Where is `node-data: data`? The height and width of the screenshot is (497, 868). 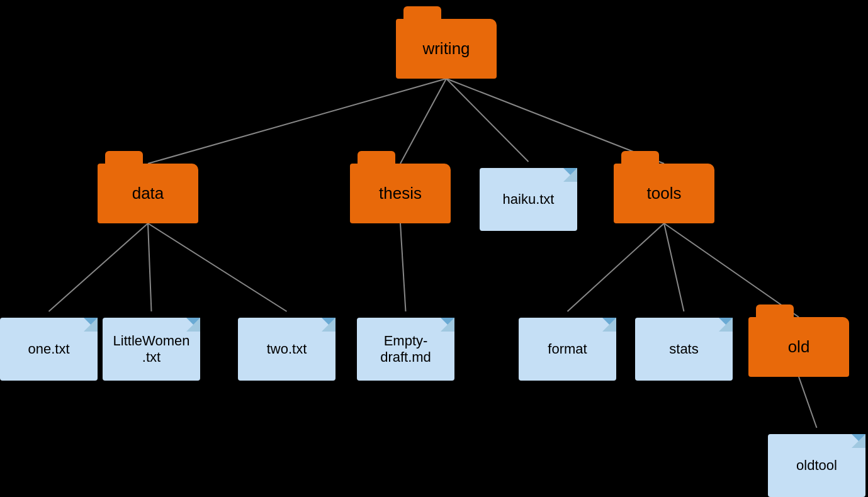
node-data: data is located at coordinates (148, 187).